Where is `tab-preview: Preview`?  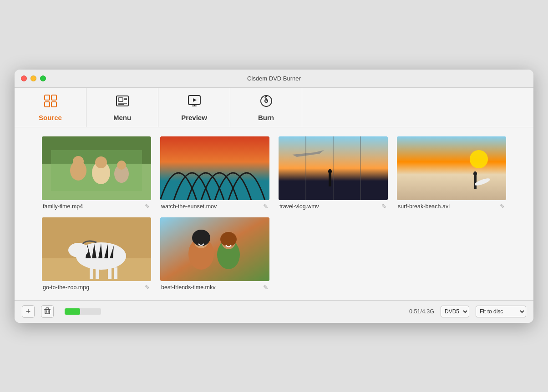
tab-preview: Preview is located at coordinates (194, 107).